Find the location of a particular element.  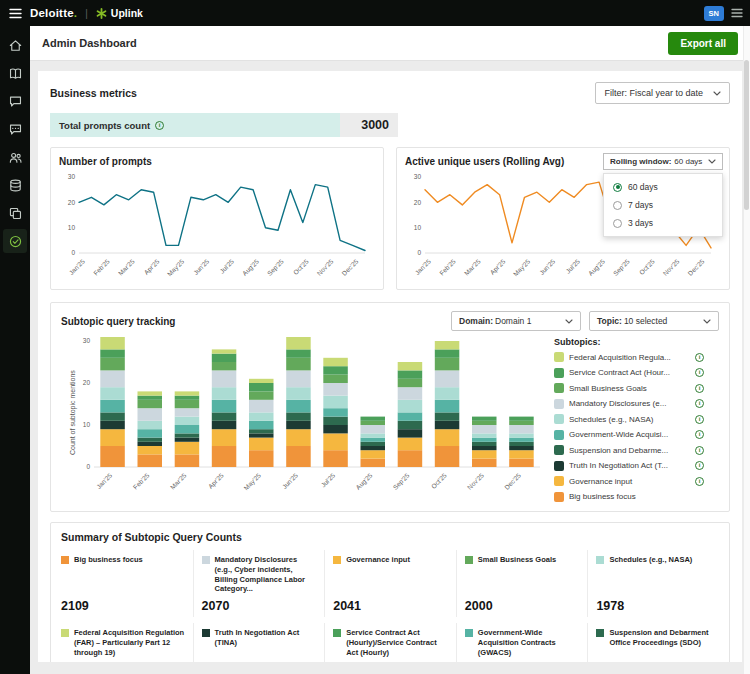

rolling-window-dropdown: Rolling window:60 days 60 days7 days3 da… is located at coordinates (663, 195).